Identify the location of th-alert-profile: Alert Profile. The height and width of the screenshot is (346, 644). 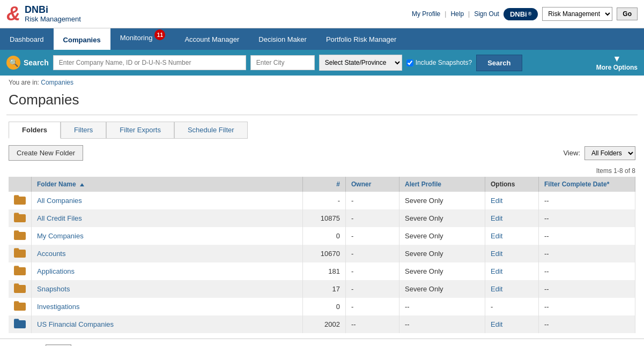
(442, 184).